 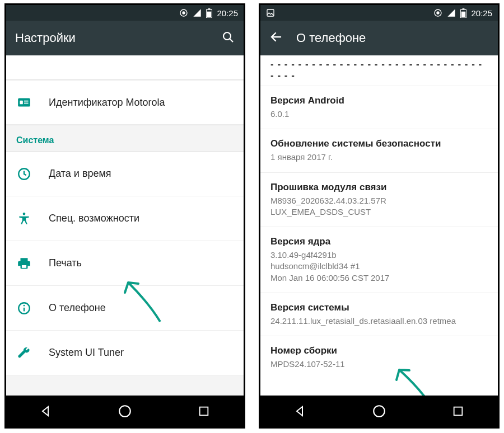 What do you see at coordinates (379, 144) in the screenshot?
I see `info-title: Обновление системы безопасности` at bounding box center [379, 144].